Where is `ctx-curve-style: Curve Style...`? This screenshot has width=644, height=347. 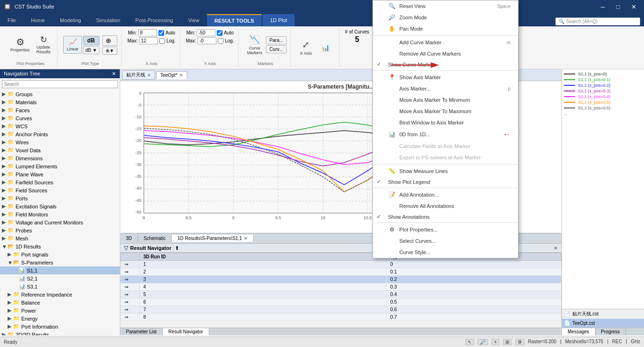 ctx-curve-style: Curve Style... is located at coordinates (446, 252).